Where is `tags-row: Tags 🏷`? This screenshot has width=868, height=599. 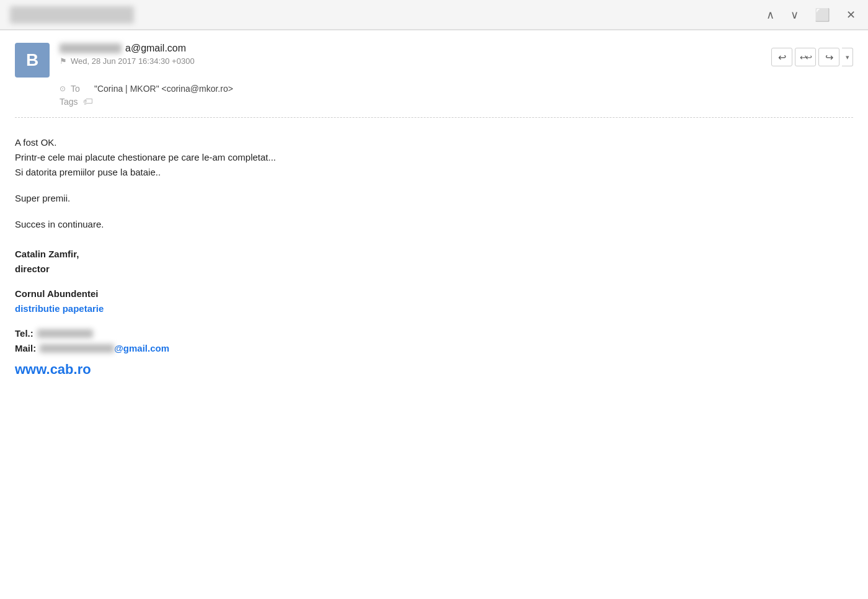
tags-row: Tags 🏷 is located at coordinates (456, 102).